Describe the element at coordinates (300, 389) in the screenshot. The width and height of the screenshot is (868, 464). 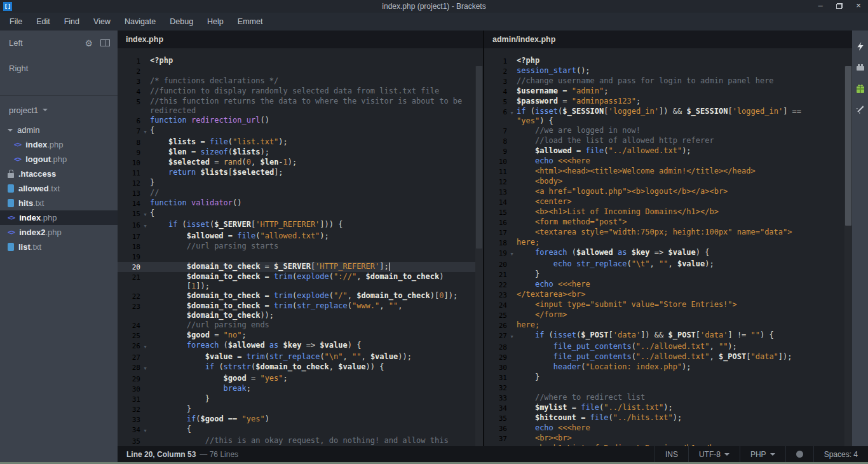
I see `code-line-30: 30 break;` at that location.